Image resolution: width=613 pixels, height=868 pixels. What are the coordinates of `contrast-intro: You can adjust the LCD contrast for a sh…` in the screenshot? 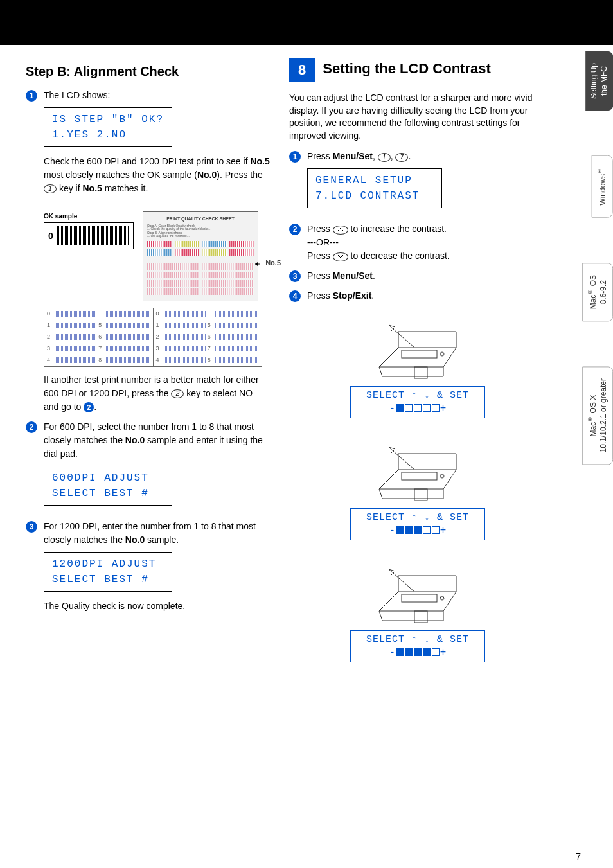 It's located at (418, 117).